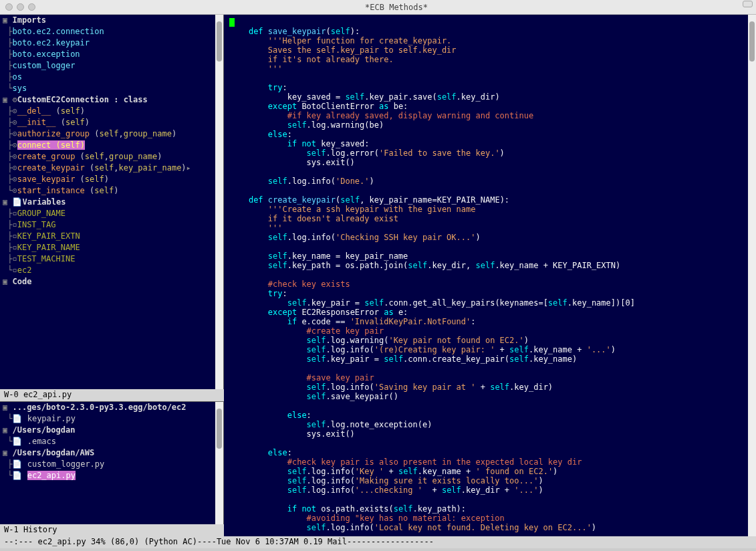 The height and width of the screenshot is (551, 756). I want to click on history-path: /Users/bogdan, so click(43, 430).